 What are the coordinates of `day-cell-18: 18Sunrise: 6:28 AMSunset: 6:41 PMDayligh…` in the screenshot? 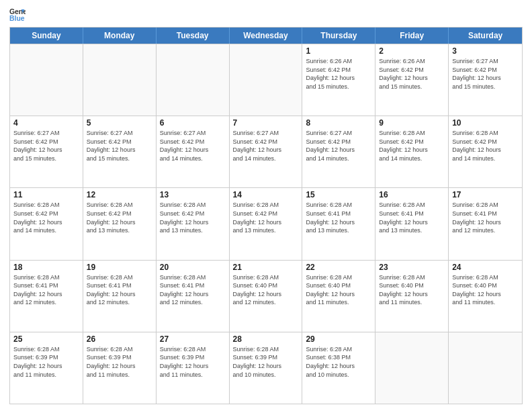 It's located at (47, 296).